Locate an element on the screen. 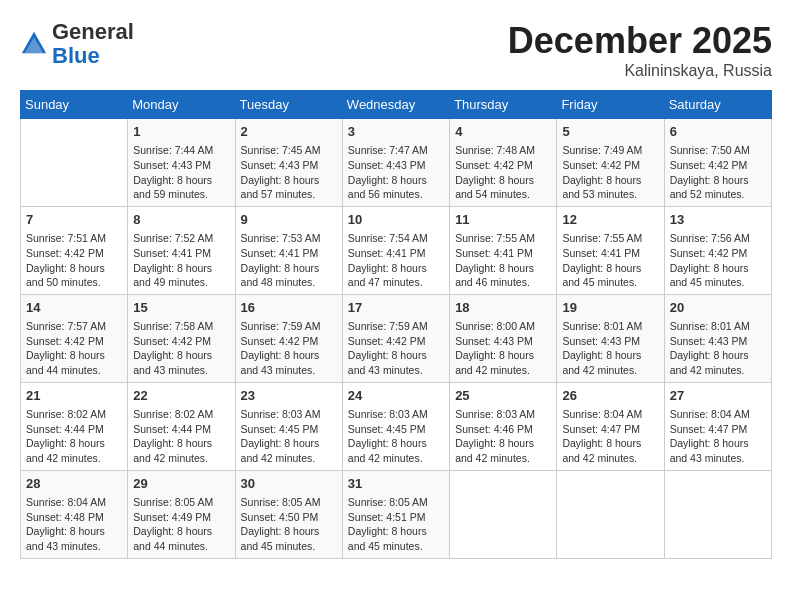 The width and height of the screenshot is (792, 612). calendar-cell: 31Sunrise: 8:05 AMSunset: 4:51 PMDayligh… is located at coordinates (396, 514).